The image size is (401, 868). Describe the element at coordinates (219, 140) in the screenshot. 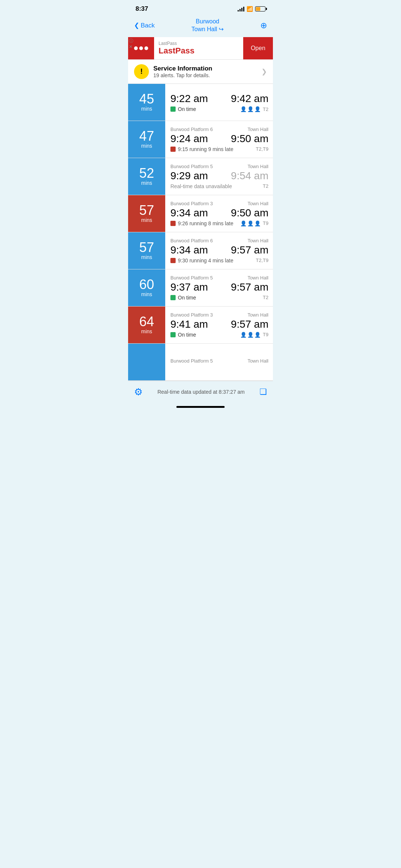

I see `train-details: Burwood Platform 6 Town Hall 9:24 am 9:5…` at that location.